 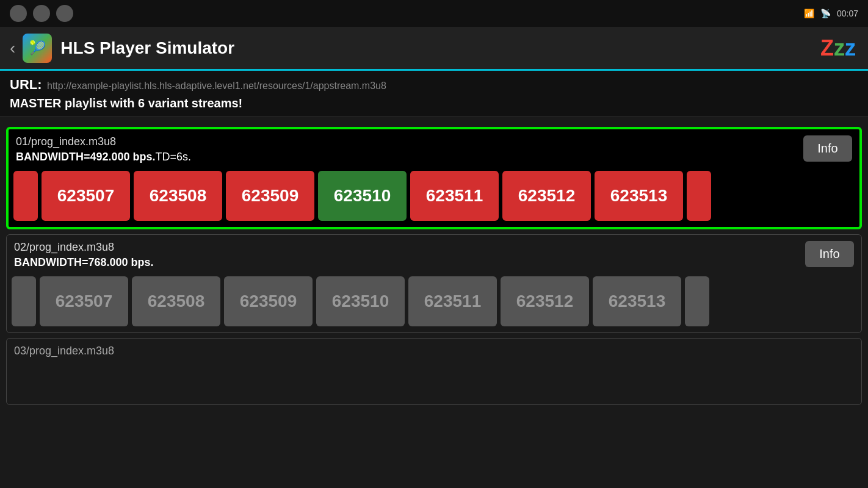 I want to click on status-bar: 📶 📡 00:07, so click(x=434, y=13).